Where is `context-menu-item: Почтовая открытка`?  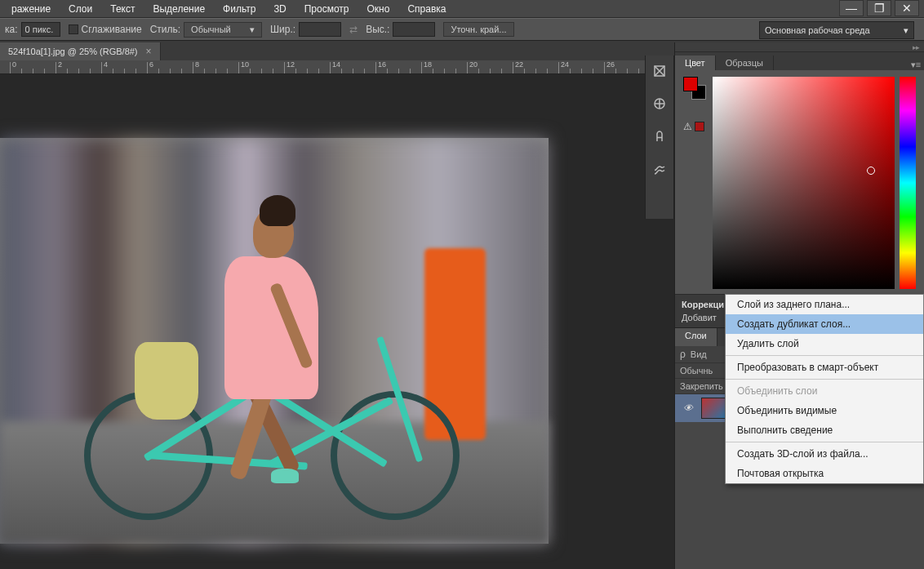 context-menu-item: Почтовая открытка is located at coordinates (824, 473).